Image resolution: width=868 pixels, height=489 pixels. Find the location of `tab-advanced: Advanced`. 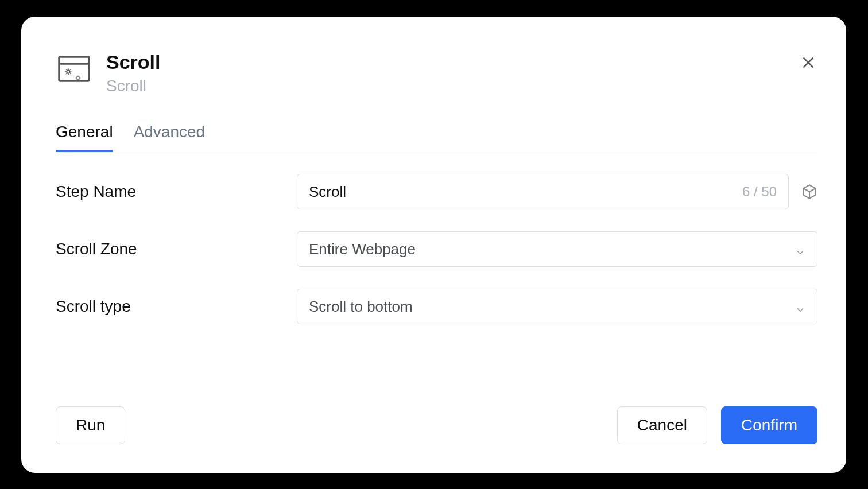

tab-advanced: Advanced is located at coordinates (170, 137).